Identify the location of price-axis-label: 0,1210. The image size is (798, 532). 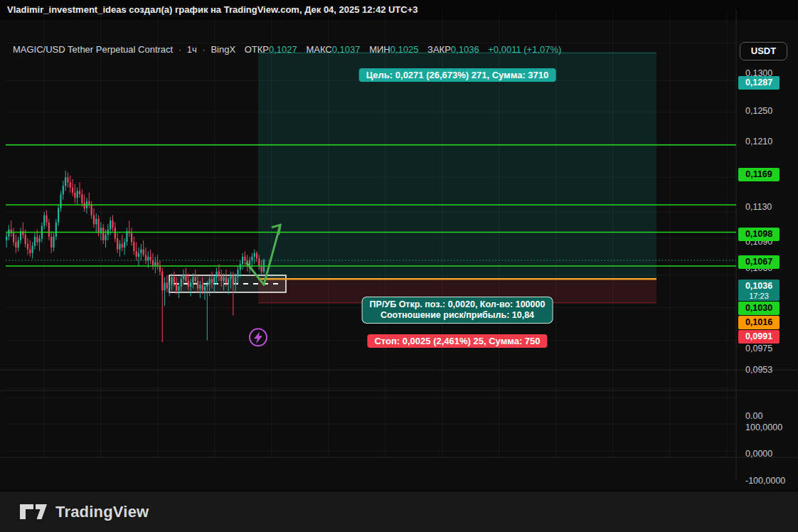
(759, 142).